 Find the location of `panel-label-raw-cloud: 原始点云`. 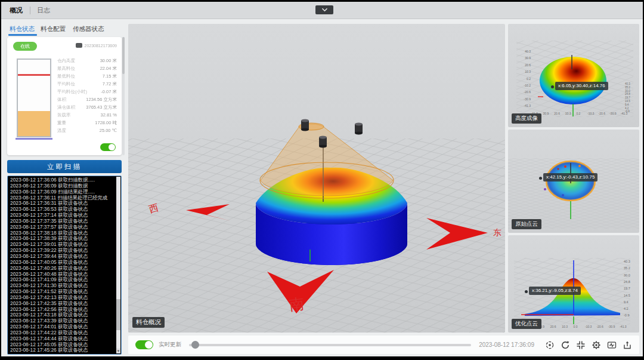

panel-label-raw-cloud: 原始点云 is located at coordinates (527, 224).